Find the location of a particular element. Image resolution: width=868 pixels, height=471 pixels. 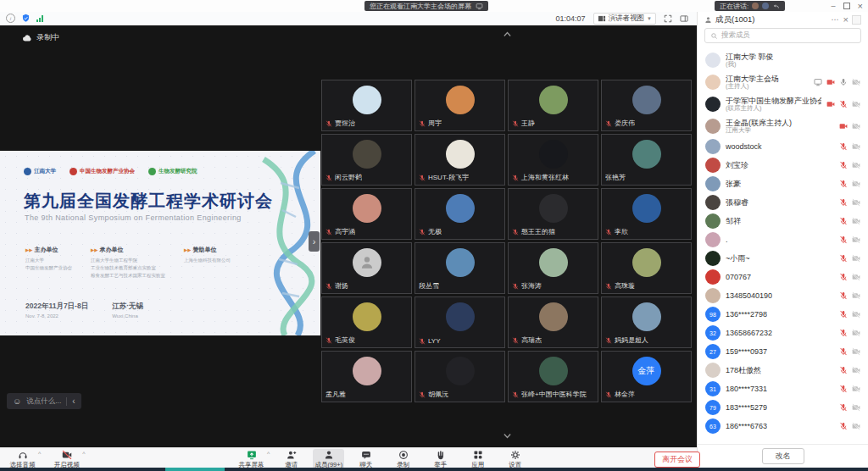

video-tile: 谢扬 is located at coordinates (366, 268).